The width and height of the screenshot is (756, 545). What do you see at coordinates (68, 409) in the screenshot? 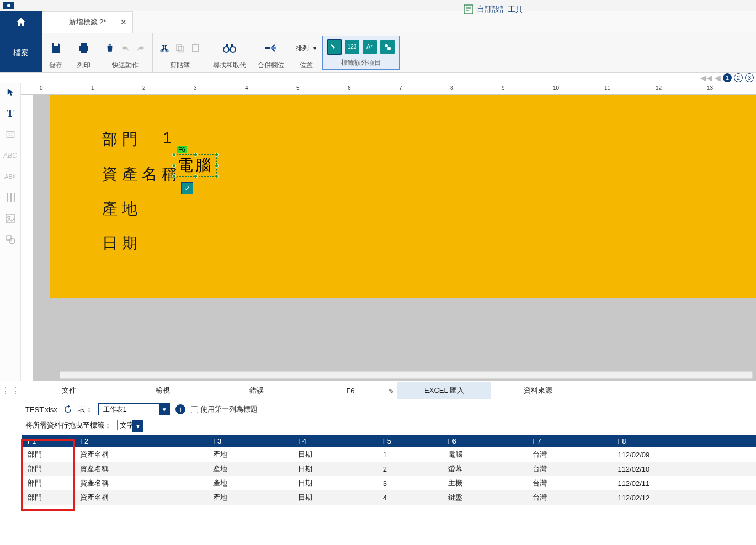
I see `refresh-icon` at bounding box center [68, 409].